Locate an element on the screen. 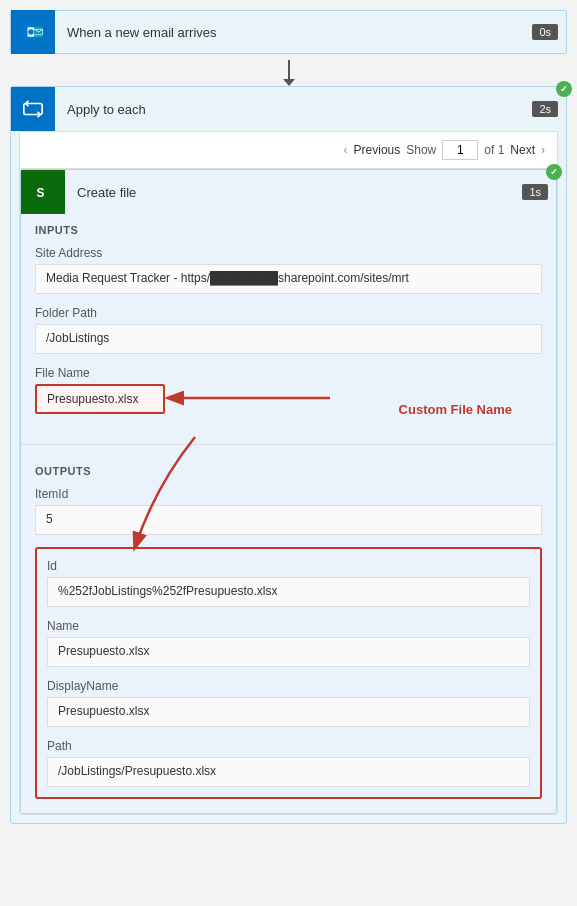  arrow-to-filename is located at coordinates (255, 400).